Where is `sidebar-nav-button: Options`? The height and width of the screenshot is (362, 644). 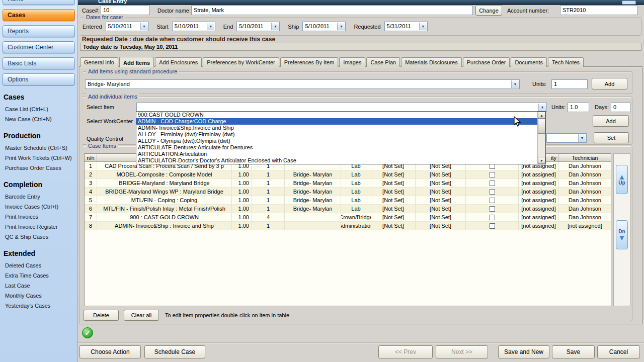 sidebar-nav-button: Options is located at coordinates (39, 79).